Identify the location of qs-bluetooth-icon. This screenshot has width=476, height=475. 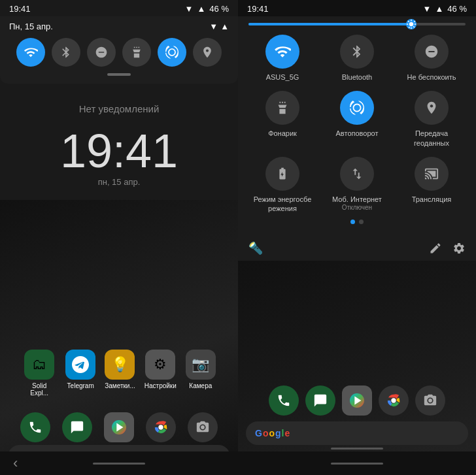
(357, 52).